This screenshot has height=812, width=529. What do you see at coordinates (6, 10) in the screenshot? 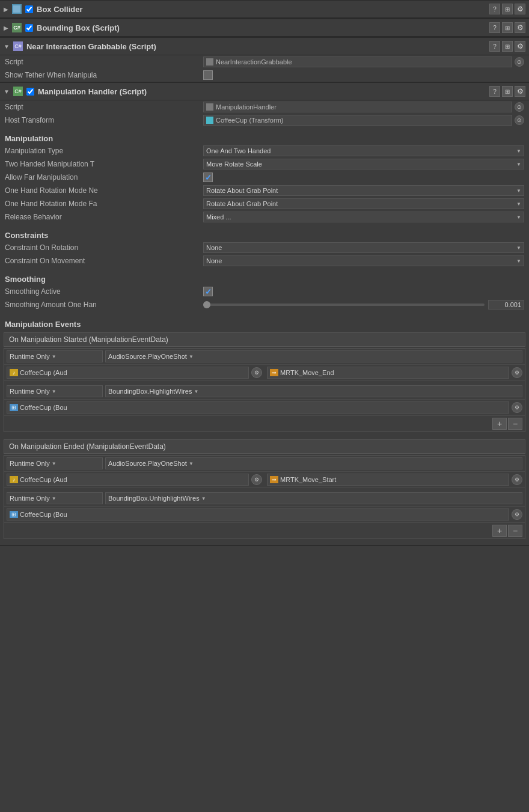
I see `box-collider-chevron: ▶` at bounding box center [6, 10].